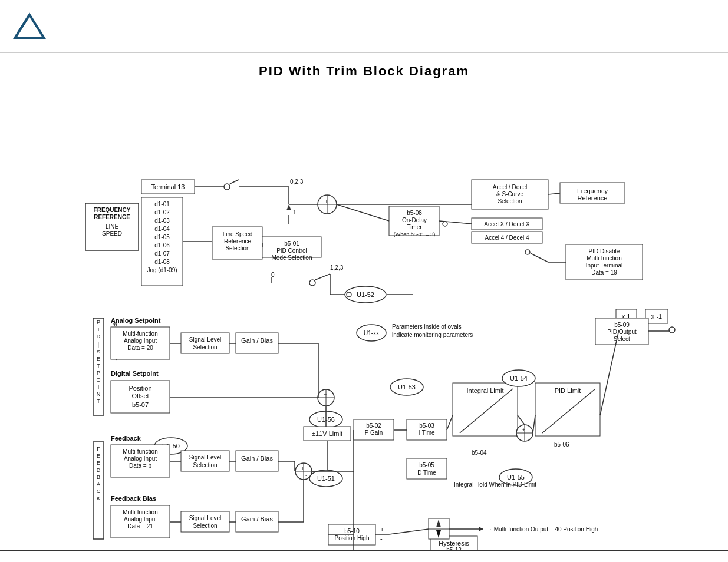  What do you see at coordinates (622, 325) in the screenshot?
I see `svg-text: b5-09` at bounding box center [622, 325].